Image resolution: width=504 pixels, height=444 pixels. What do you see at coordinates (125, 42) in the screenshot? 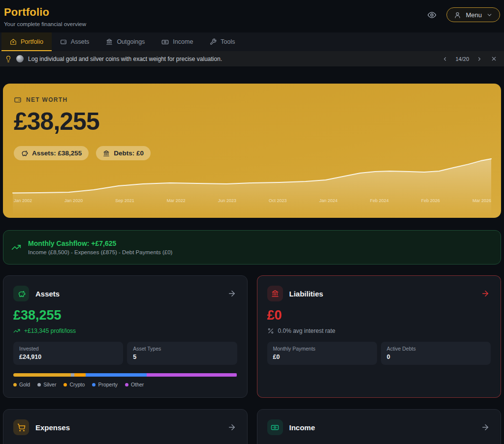
I see `tab-outgoings: Outgoings` at bounding box center [125, 42].